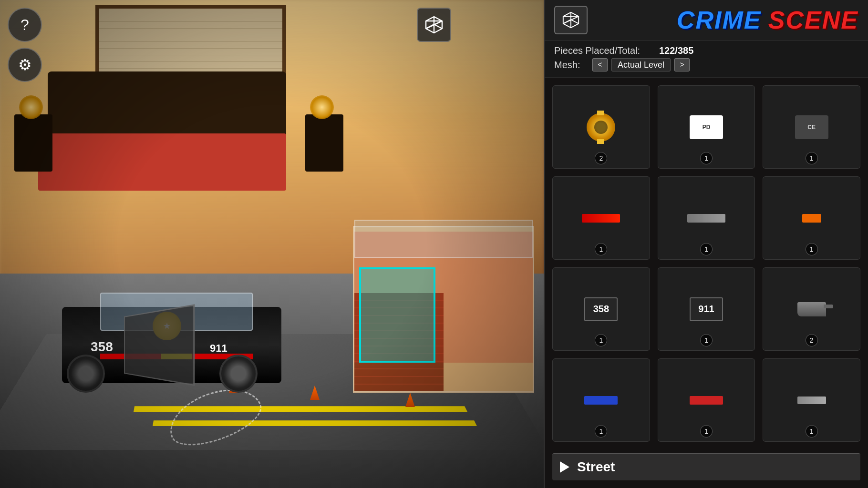  Describe the element at coordinates (218, 348) in the screenshot. I see `car-number-911: 911` at that location.